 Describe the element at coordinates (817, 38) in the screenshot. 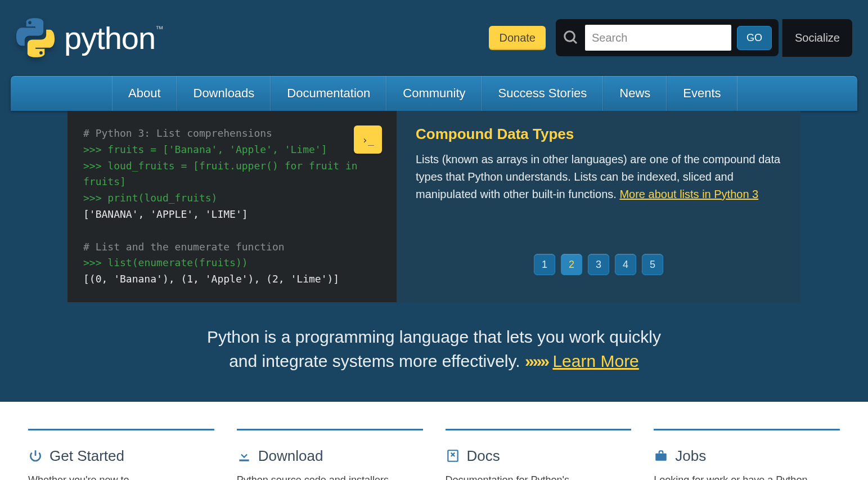

I see `socialize-link: Socialize` at that location.